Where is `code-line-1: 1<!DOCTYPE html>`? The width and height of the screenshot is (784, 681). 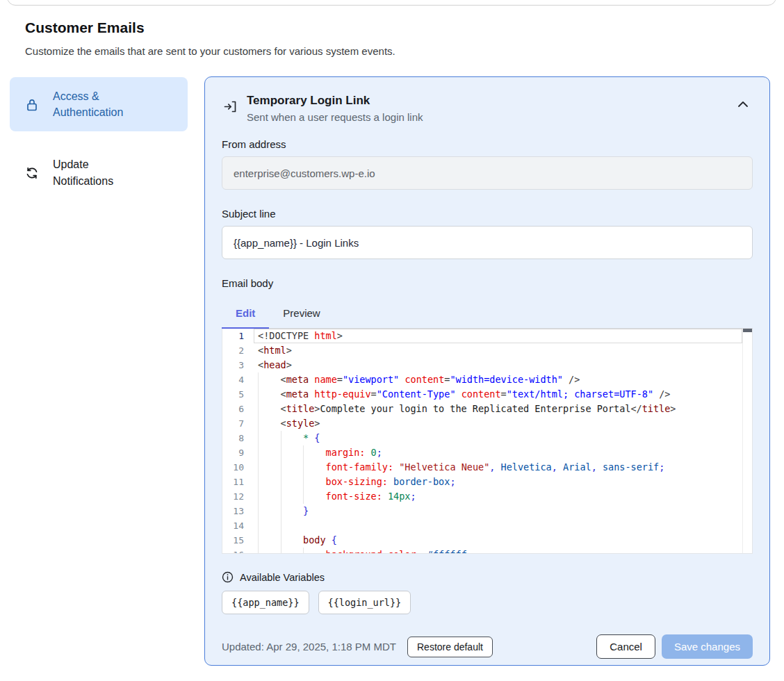 code-line-1: 1<!DOCTYPE html> is located at coordinates (487, 336).